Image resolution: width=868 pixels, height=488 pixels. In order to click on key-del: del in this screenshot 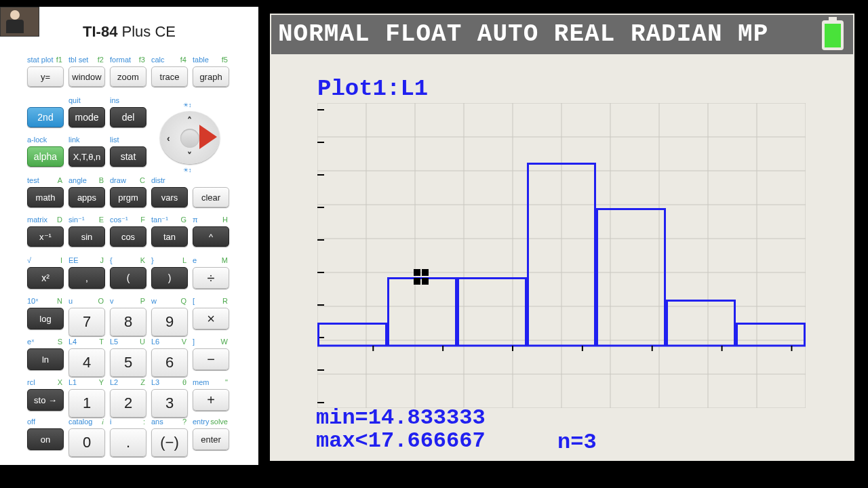, I will do `click(128, 117)`.